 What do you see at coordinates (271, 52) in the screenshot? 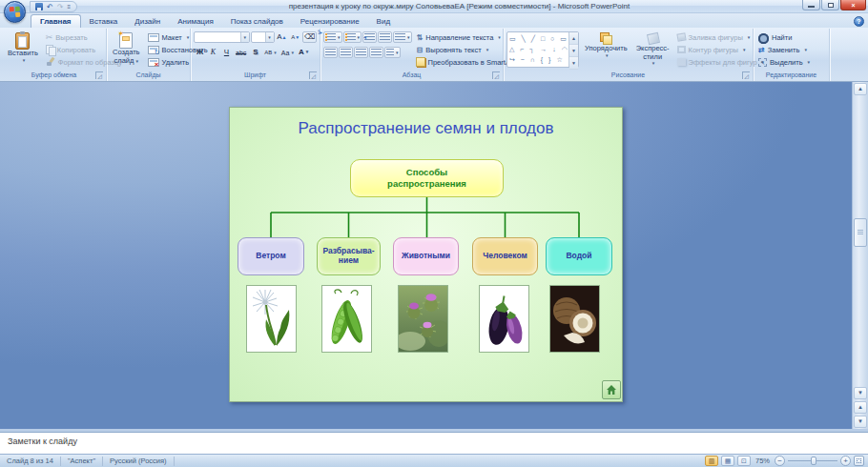
I see `character-spacing-button: АВ` at bounding box center [271, 52].